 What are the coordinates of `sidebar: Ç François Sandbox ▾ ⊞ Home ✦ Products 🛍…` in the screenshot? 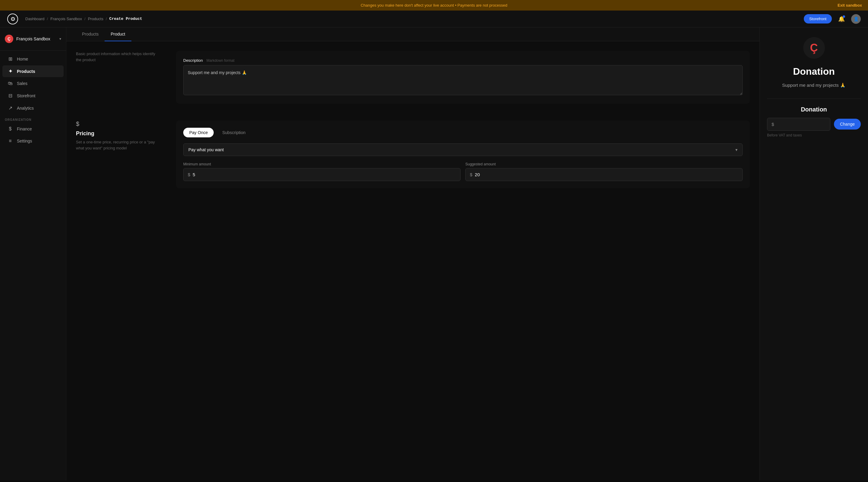 It's located at (33, 254).